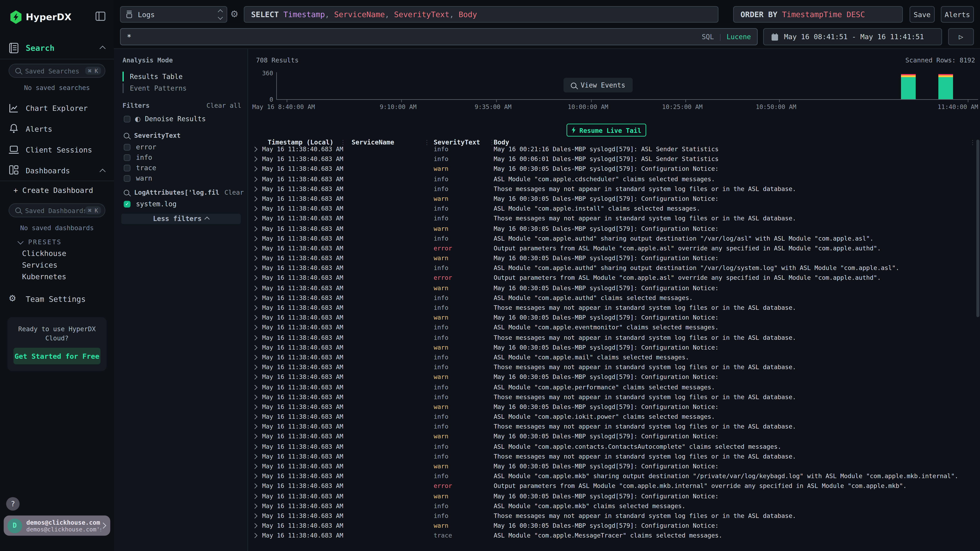  Describe the element at coordinates (40, 265) in the screenshot. I see `preset-services: Services` at that location.